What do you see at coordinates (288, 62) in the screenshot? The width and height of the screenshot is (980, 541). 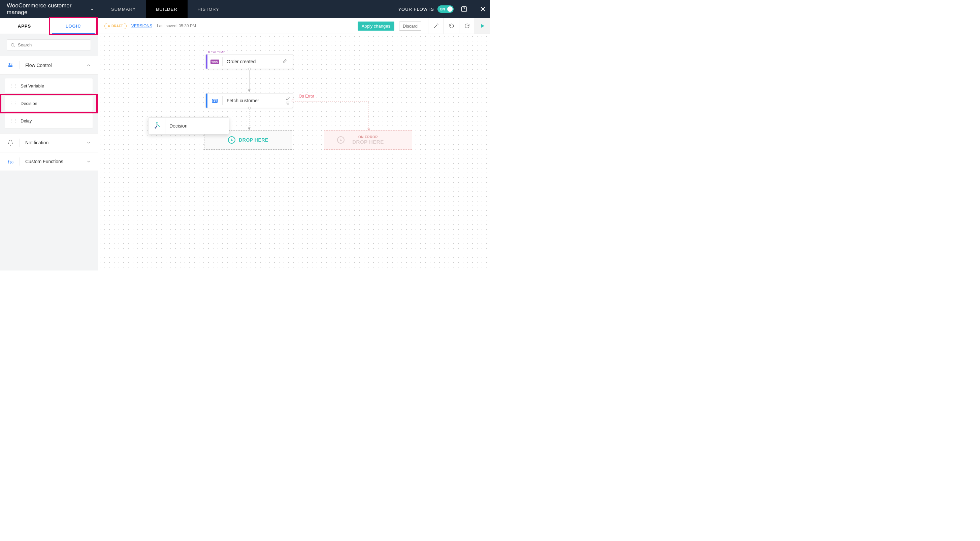 I see `edit-node-button` at bounding box center [288, 62].